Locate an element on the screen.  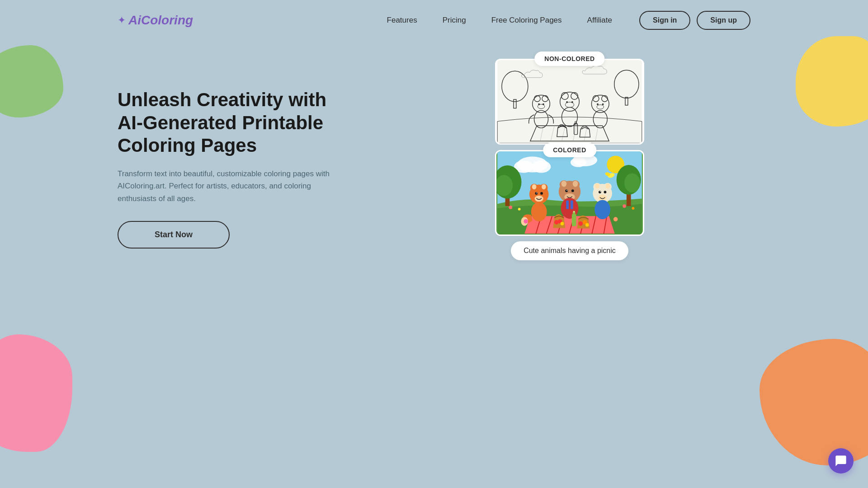
chat-icon is located at coordinates (841, 461).